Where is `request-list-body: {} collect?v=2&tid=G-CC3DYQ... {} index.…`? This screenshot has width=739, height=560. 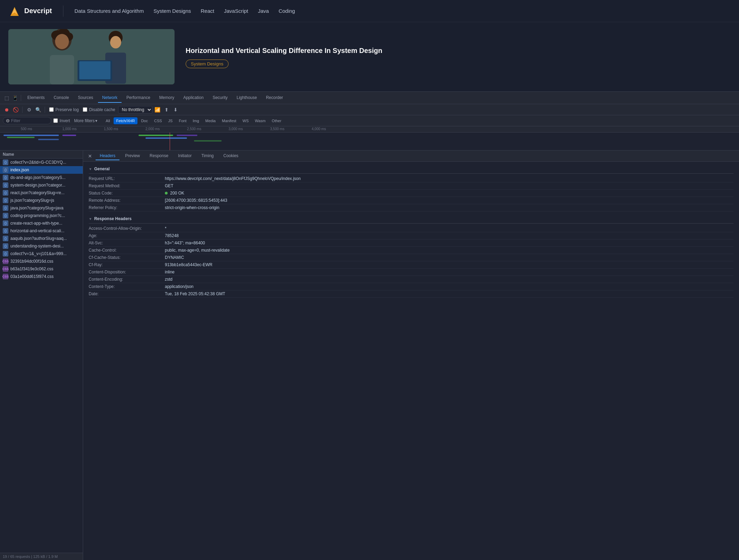 request-list-body: {} collect?v=2&tid=G-CC3DYQ... {} index.… is located at coordinates (42, 356).